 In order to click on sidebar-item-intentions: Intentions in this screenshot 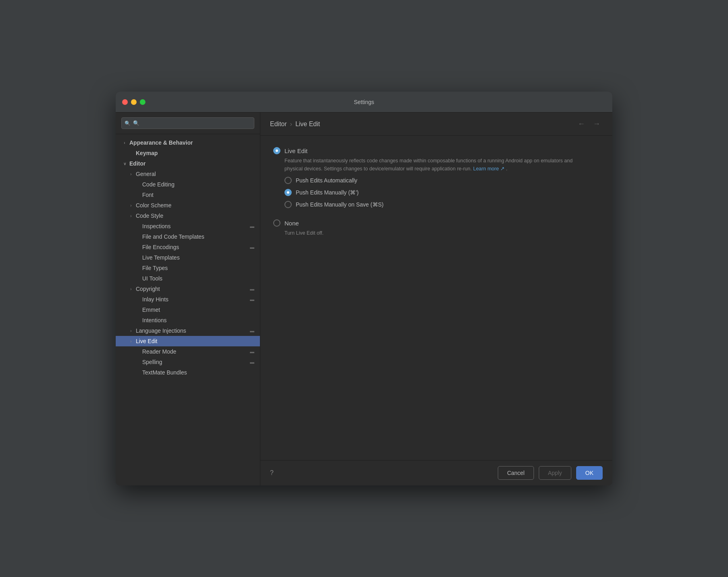, I will do `click(188, 320)`.